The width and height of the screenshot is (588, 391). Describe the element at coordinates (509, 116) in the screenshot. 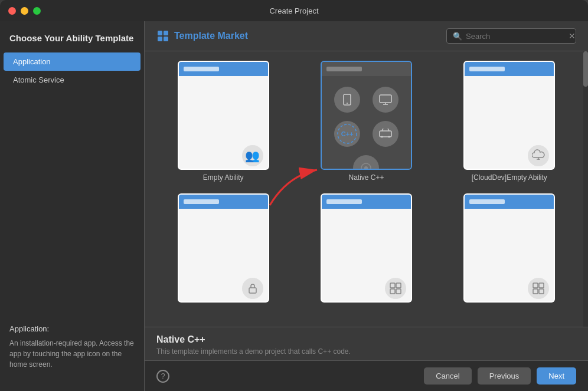

I see `template-preview-clouddev` at that location.